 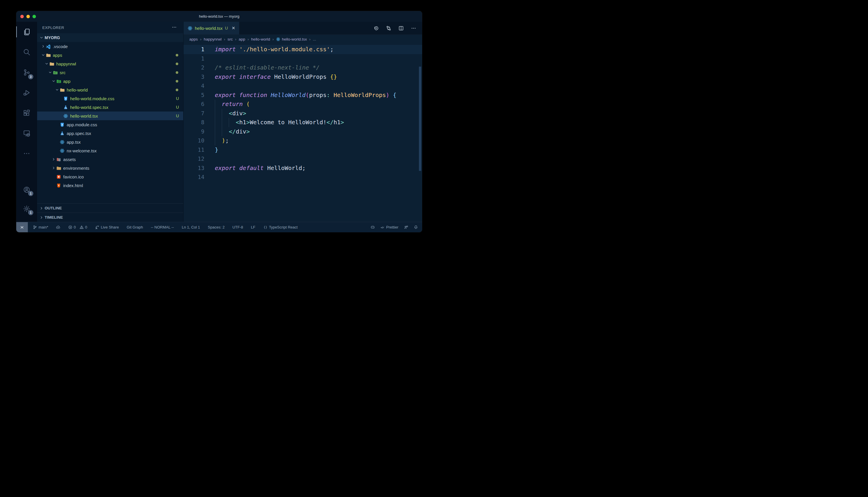 What do you see at coordinates (27, 32) in the screenshot?
I see `activity-item-explorer` at bounding box center [27, 32].